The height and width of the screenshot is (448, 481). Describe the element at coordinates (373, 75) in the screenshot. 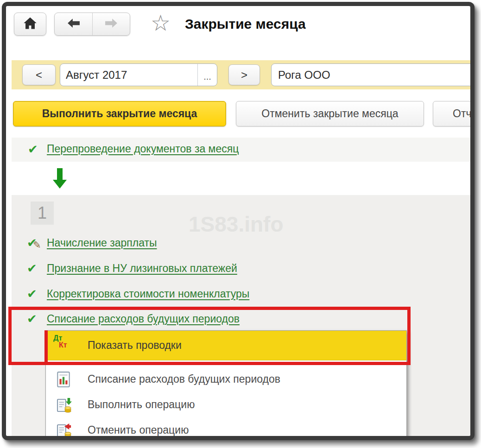

I see `organization-field` at that location.